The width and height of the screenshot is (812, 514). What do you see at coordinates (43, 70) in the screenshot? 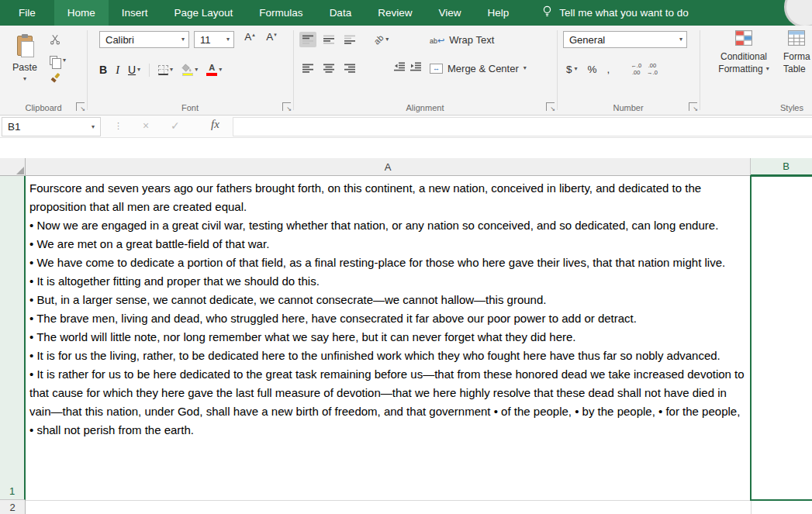
I see `clipboard-group: Paste ▾ ▾ Clipboard` at bounding box center [43, 70].